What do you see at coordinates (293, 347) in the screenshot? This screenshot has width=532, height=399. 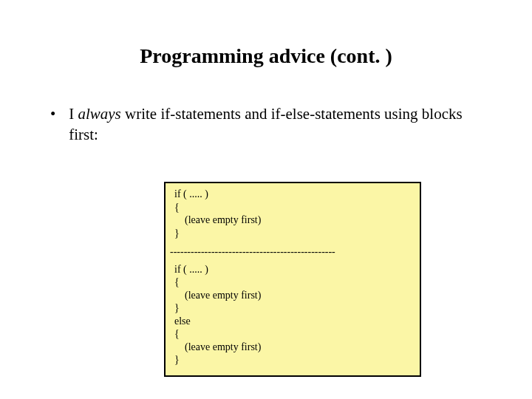 I see `code-body-empty-3: (leave empty first)` at bounding box center [293, 347].